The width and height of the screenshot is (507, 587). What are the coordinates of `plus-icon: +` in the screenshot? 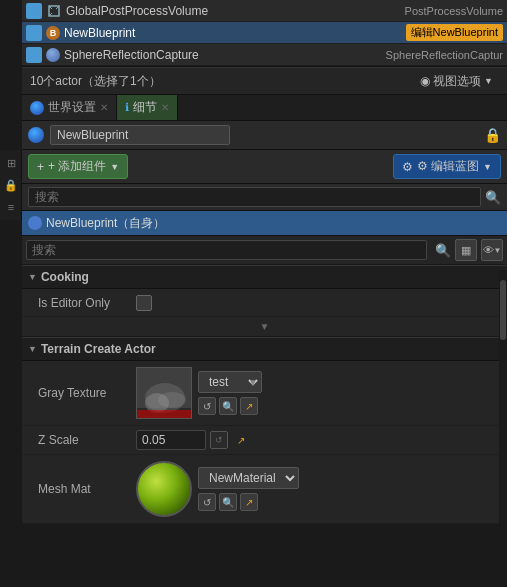 It's located at (40, 167).